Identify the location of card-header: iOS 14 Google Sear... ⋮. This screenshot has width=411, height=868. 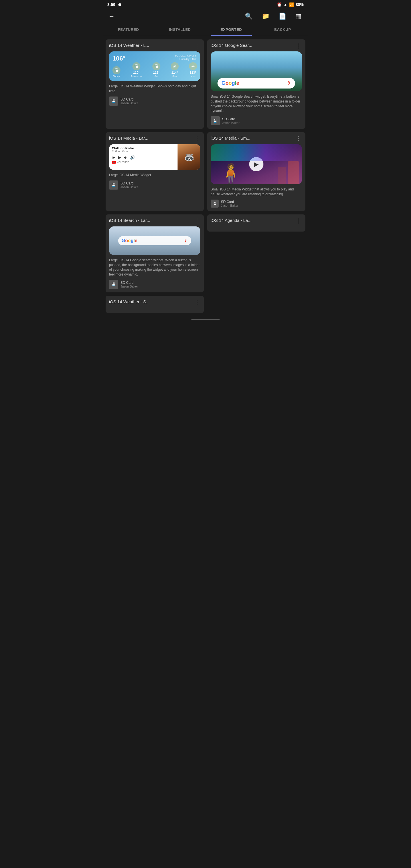
(256, 46).